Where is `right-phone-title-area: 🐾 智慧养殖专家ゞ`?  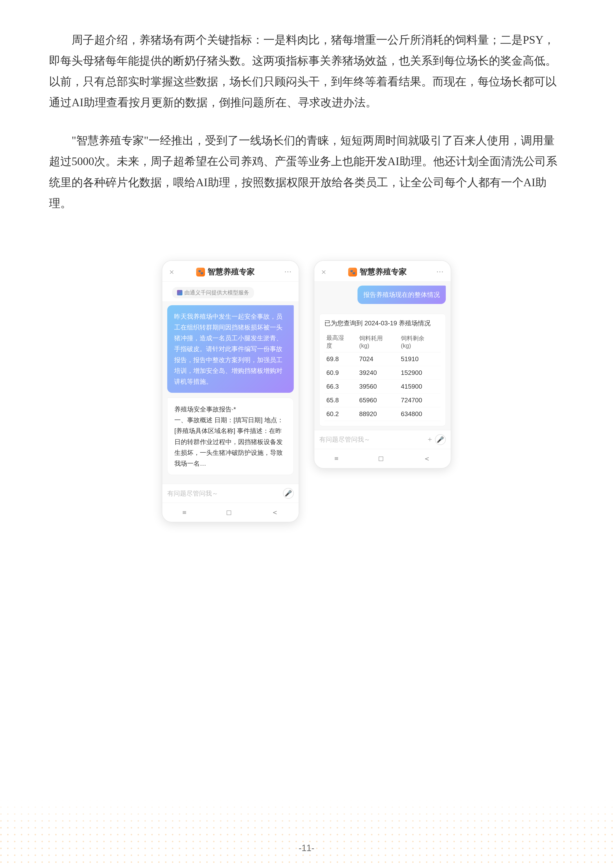
right-phone-title-area: 🐾 智慧养殖专家ゞ is located at coordinates (381, 272).